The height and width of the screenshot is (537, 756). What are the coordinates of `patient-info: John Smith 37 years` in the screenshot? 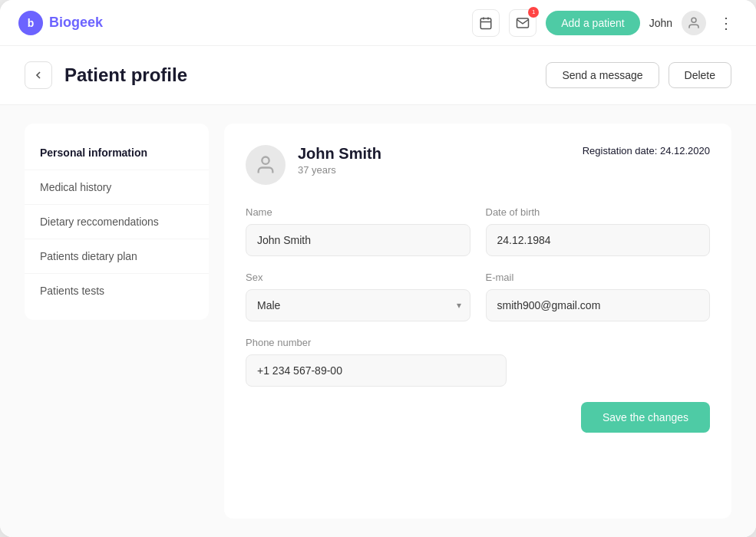 It's located at (441, 160).